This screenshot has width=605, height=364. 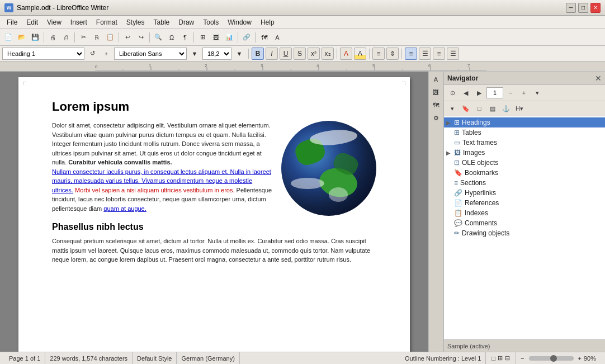 What do you see at coordinates (44, 54) in the screenshot?
I see `paragraph-style-select: Heading 1 Default Paragraph Style Headin…` at bounding box center [44, 54].